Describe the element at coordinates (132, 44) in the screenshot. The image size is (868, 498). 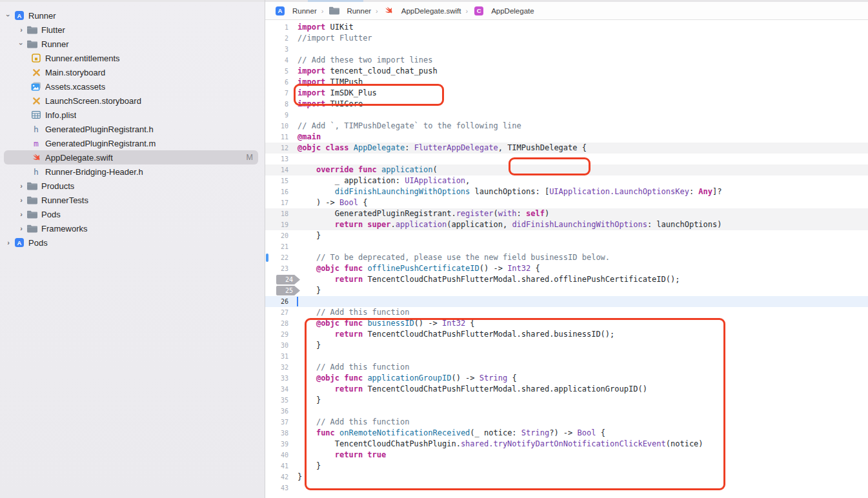
I see `sidebar-item-runner: ›Runner` at that location.